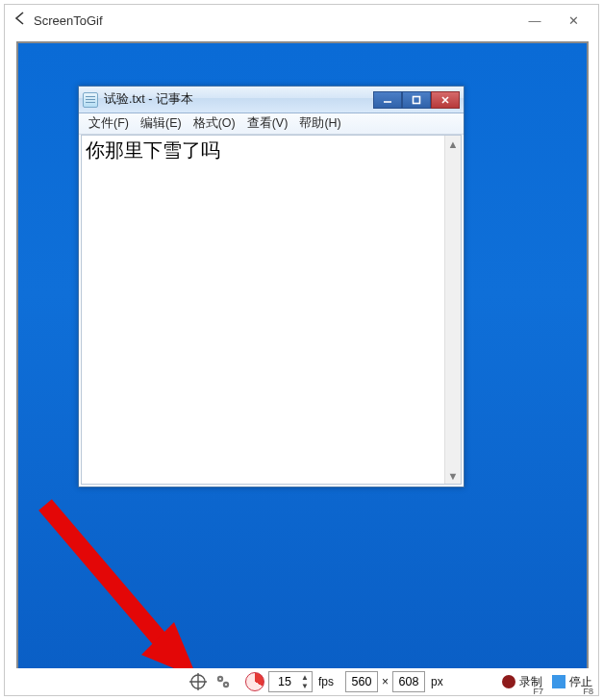  What do you see at coordinates (255, 682) in the screenshot?
I see `elapsed-time-indicator` at bounding box center [255, 682].